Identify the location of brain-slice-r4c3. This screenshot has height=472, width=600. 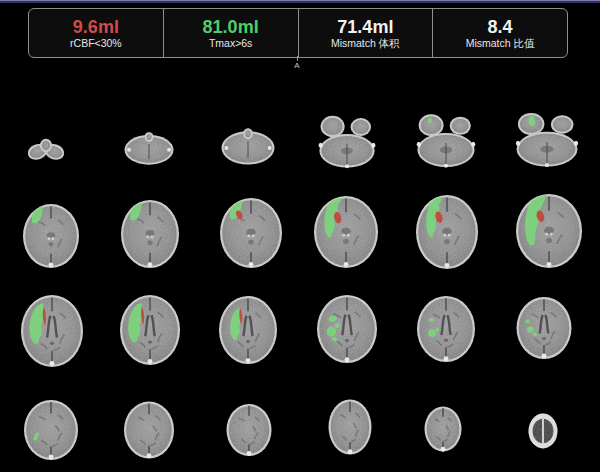
(250, 430).